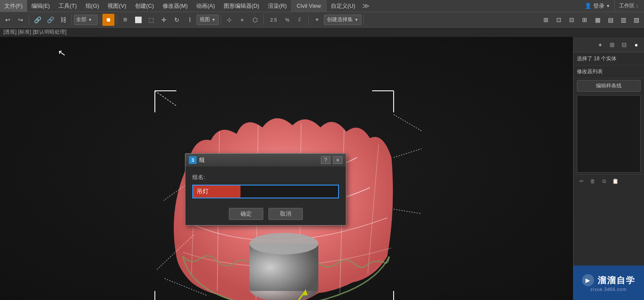 The image size is (644, 300). Describe the element at coordinates (287, 20) in the screenshot. I see `num-button-2: %` at that location.